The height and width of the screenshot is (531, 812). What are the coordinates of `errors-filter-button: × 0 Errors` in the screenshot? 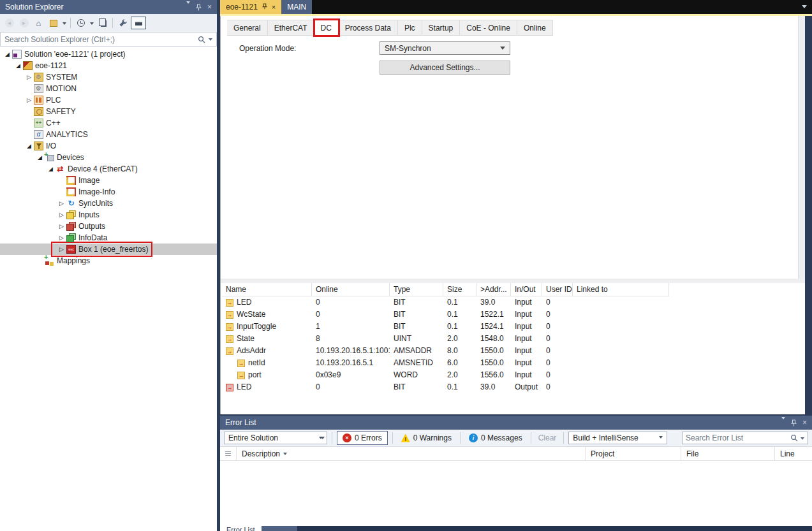 It's located at (362, 438).